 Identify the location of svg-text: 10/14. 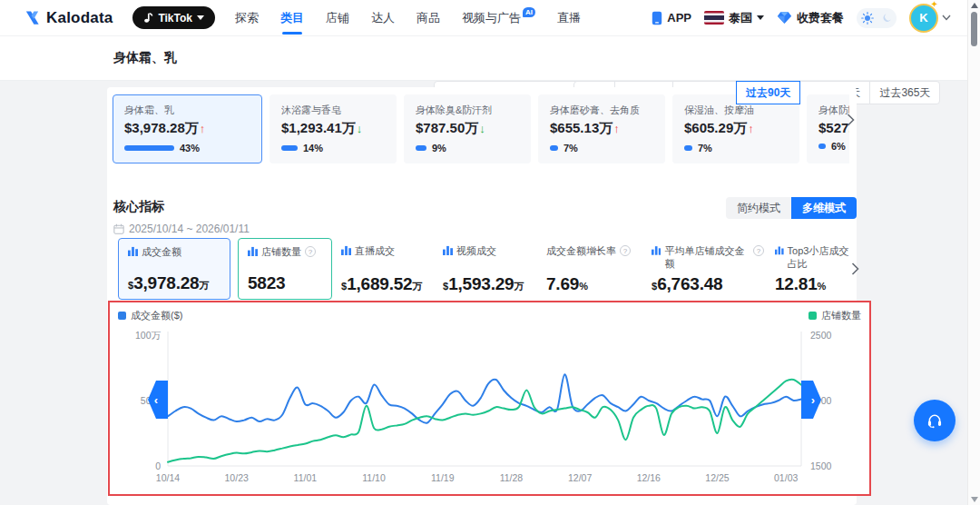
(168, 478).